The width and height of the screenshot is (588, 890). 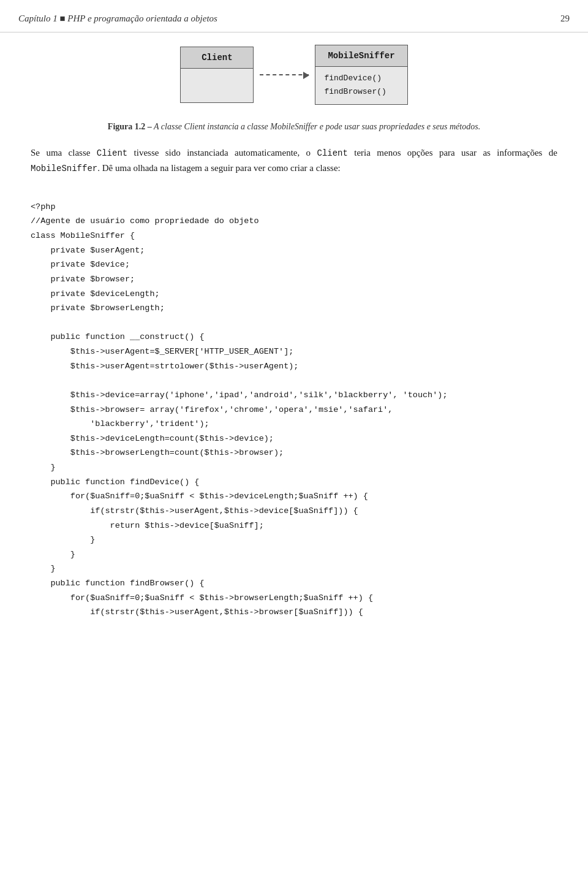 I want to click on uml-mobilesniffer-header: MobileSniffer, so click(x=361, y=56).